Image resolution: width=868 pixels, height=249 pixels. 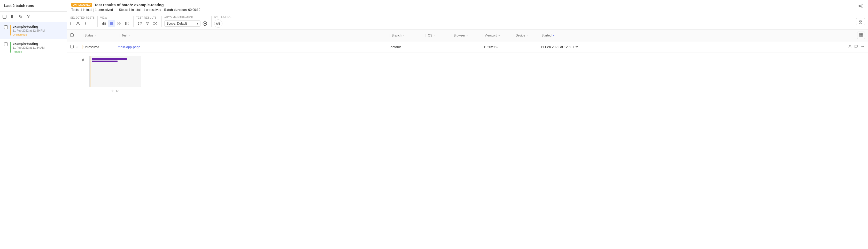 I want to click on selected-tests-btns, so click(x=83, y=24).